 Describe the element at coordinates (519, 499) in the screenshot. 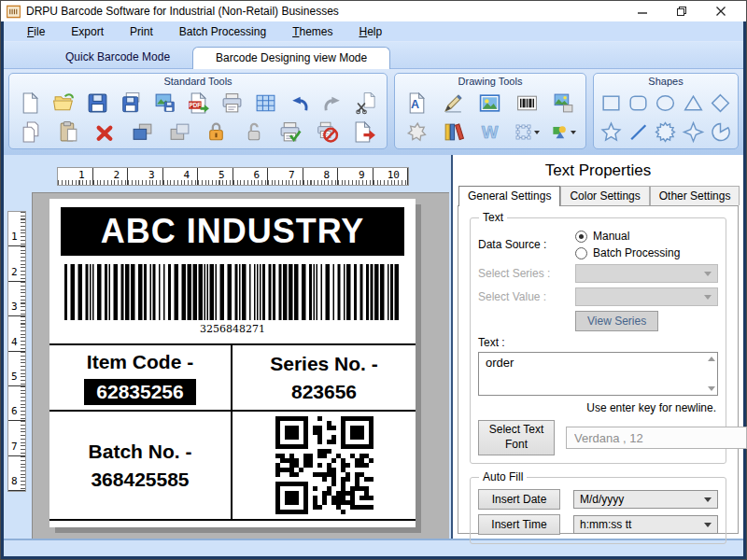

I see `insert-date-button: Insert Date` at that location.